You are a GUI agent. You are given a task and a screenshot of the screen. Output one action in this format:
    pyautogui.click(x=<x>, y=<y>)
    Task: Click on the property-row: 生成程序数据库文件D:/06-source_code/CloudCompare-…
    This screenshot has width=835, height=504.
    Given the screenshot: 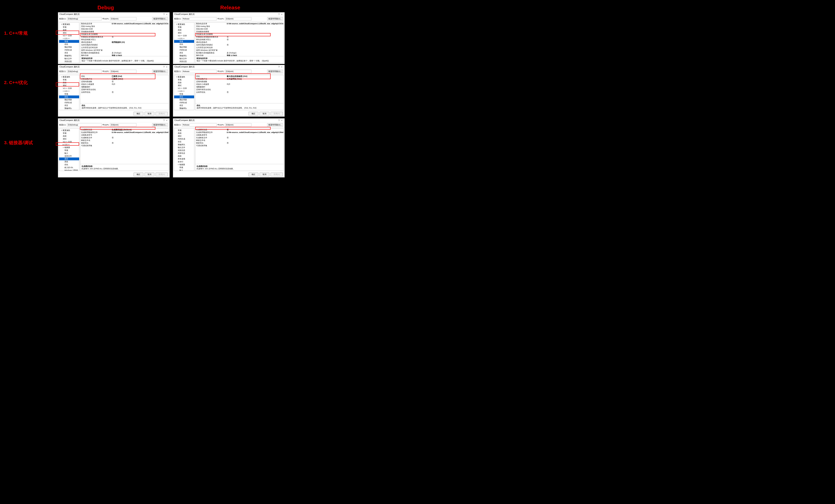 What is the action you would take?
    pyautogui.click(x=239, y=133)
    